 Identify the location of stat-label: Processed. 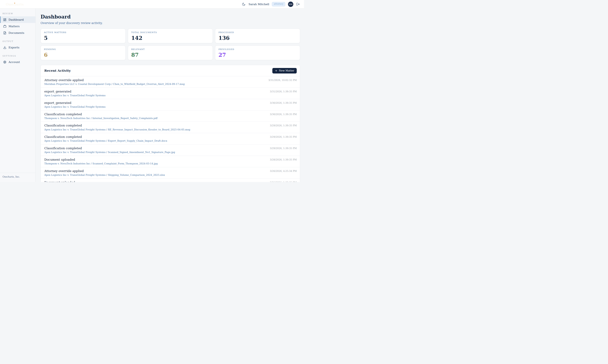
(258, 32).